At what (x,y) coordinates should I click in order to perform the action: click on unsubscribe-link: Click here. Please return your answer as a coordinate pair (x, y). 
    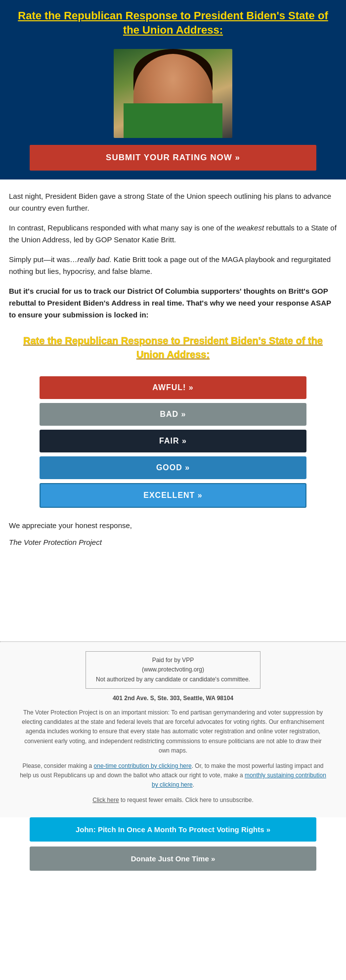
    Looking at the image, I should click on (106, 800).